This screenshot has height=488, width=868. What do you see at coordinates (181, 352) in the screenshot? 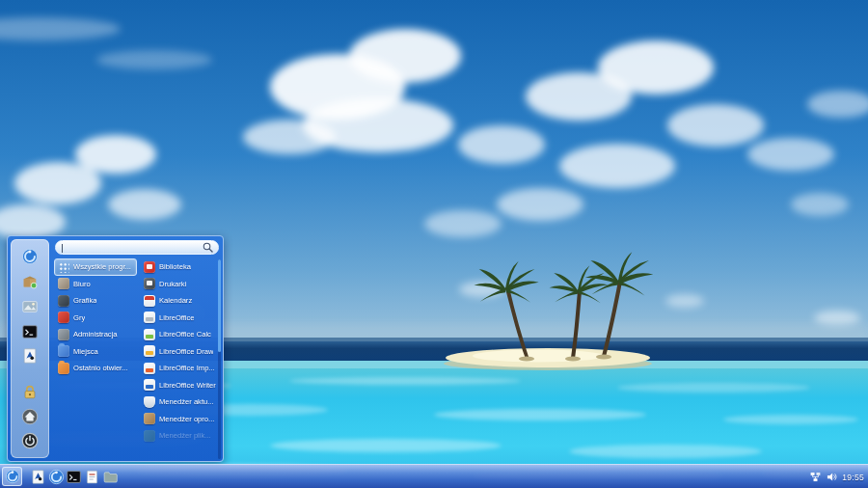
I see `app-libreoffice-draw: LibreOffice Draw` at bounding box center [181, 352].